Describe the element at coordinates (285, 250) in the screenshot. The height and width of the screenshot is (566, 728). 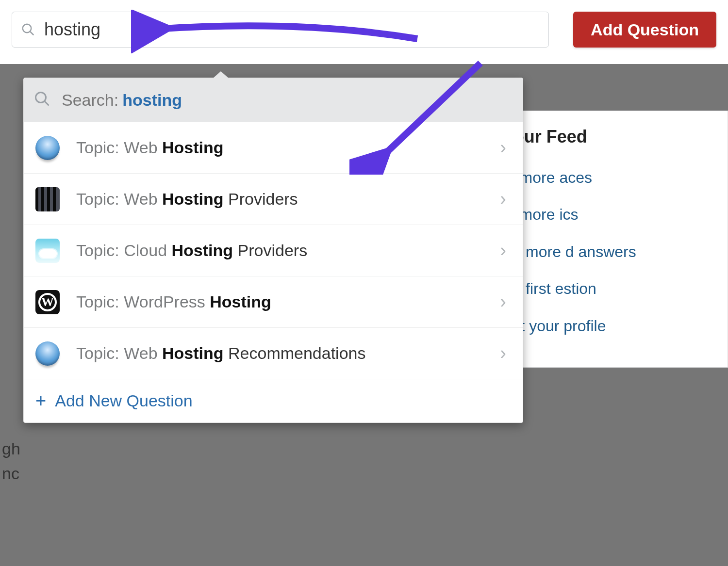
I see `suggestion-label: Topic: Cloud Hosting Providers` at that location.